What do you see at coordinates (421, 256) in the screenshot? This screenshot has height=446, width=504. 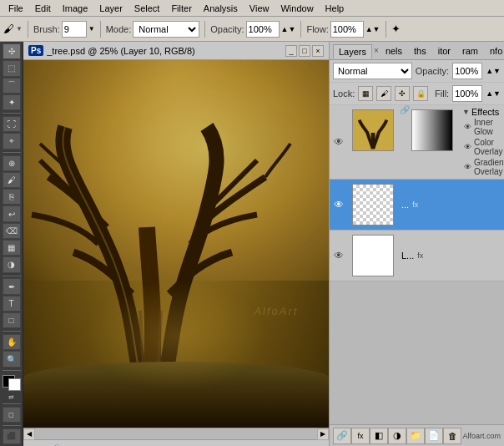 I see `layer-fx-badge: fx` at bounding box center [421, 256].